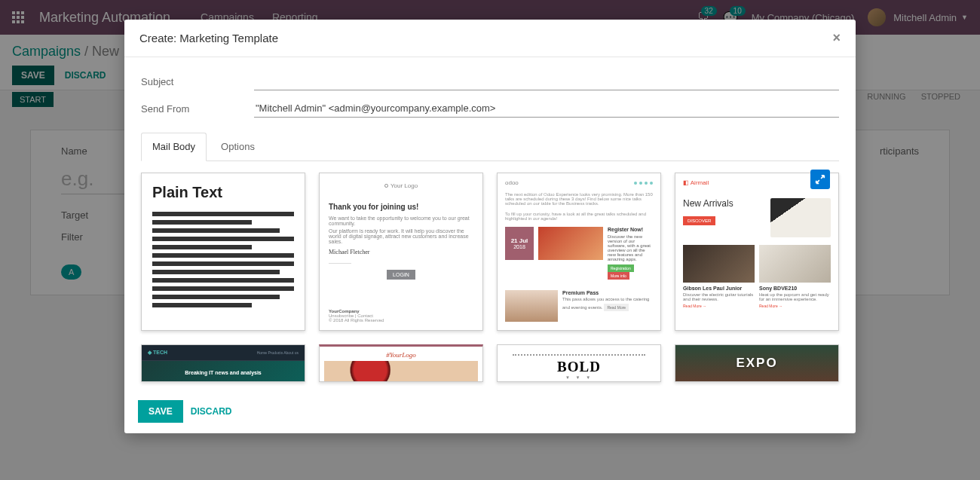  Describe the element at coordinates (795, 306) in the screenshot. I see `prod2-readmore: Read More →` at that location.